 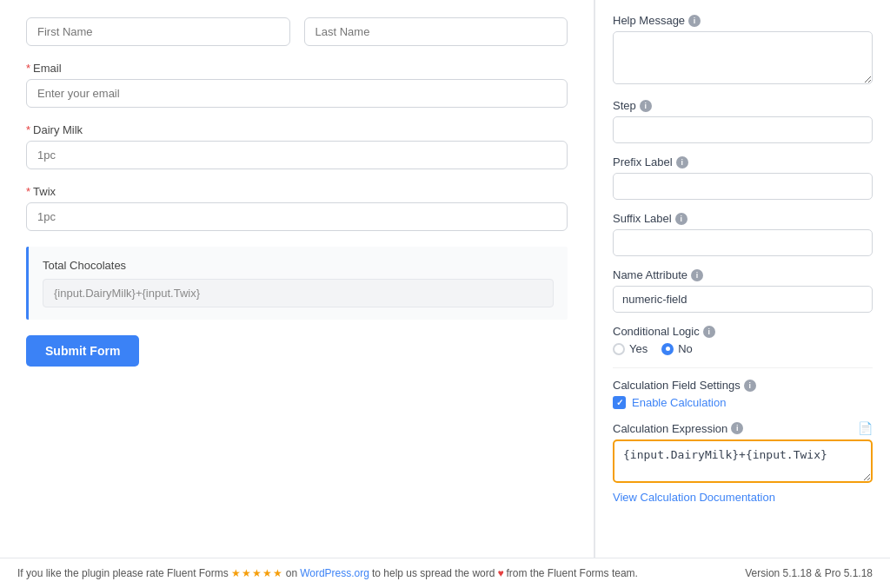 I want to click on calculated-value: {input.DairyMilk}+{input.Twix}, so click(x=298, y=294).